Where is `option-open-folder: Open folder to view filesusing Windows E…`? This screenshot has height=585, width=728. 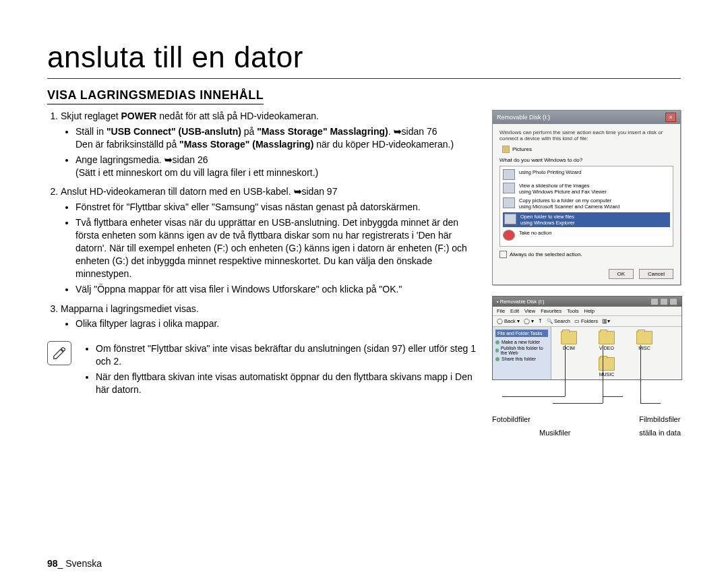 option-open-folder: Open folder to view filesusing Windows E… is located at coordinates (586, 220).